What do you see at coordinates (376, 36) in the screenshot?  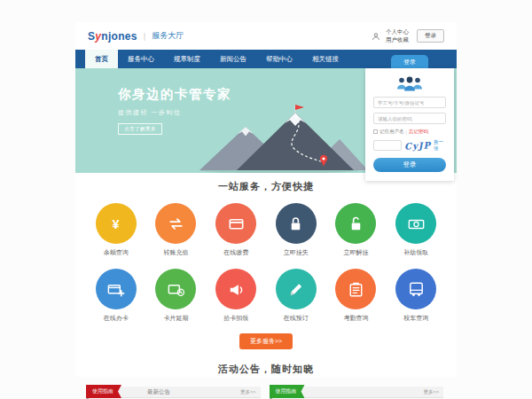 I see `user-icon` at bounding box center [376, 36].